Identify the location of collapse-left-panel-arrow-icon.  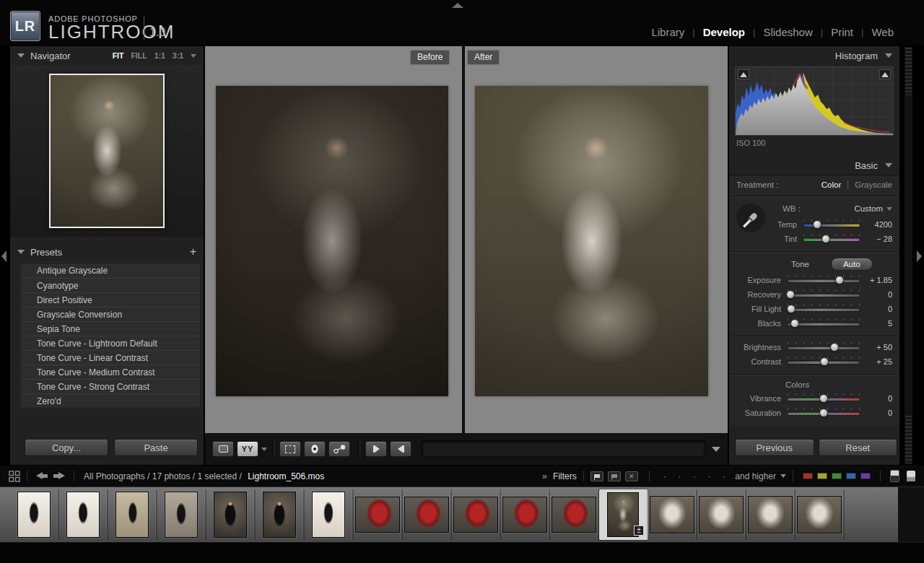
(4, 256).